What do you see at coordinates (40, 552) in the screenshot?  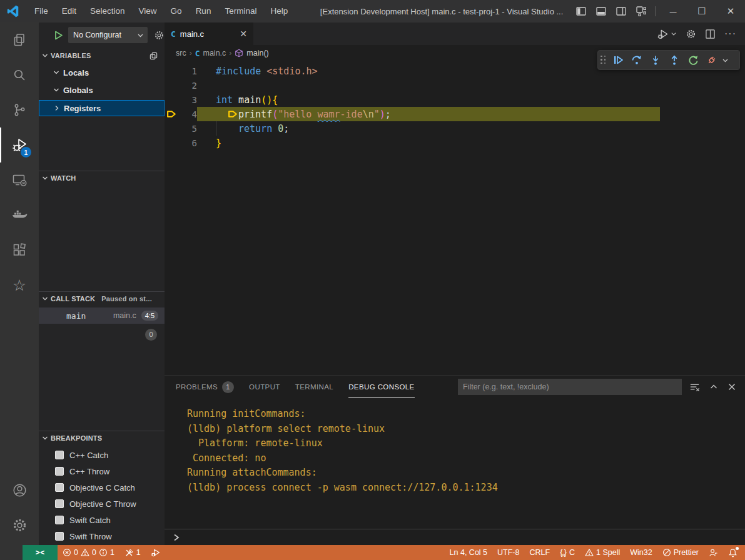 I see `remote-indicator: ><` at bounding box center [40, 552].